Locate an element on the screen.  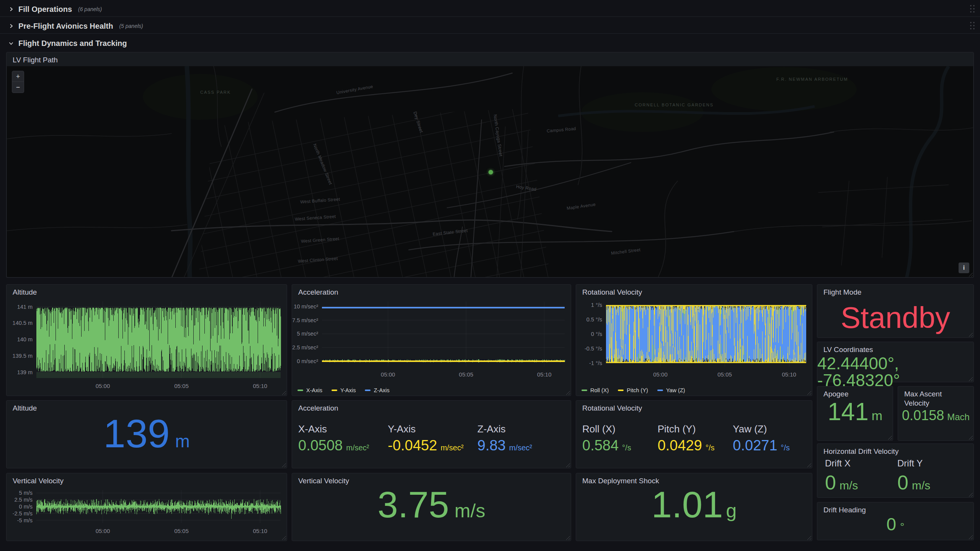
panel-flight-mode: Flight Mode Standby is located at coordinates (895, 311).